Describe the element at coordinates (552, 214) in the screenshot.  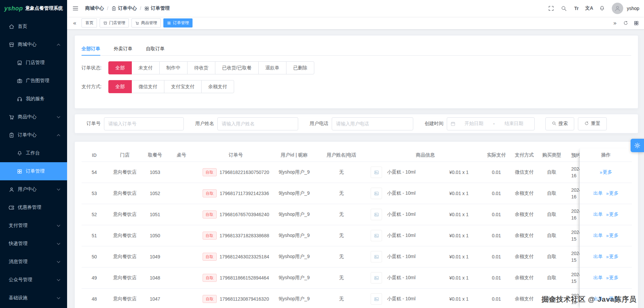
I see `cell-buy-type: 自取` at that location.